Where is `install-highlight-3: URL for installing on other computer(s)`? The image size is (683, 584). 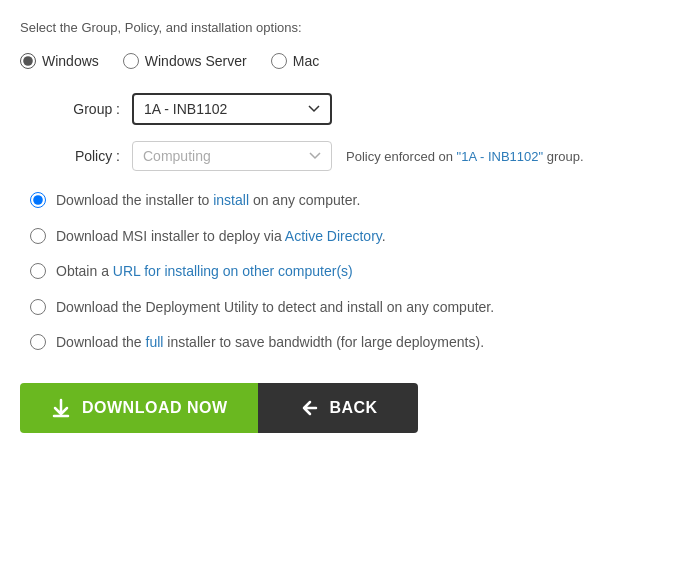
install-highlight-3: URL for installing on other computer(s) is located at coordinates (233, 271).